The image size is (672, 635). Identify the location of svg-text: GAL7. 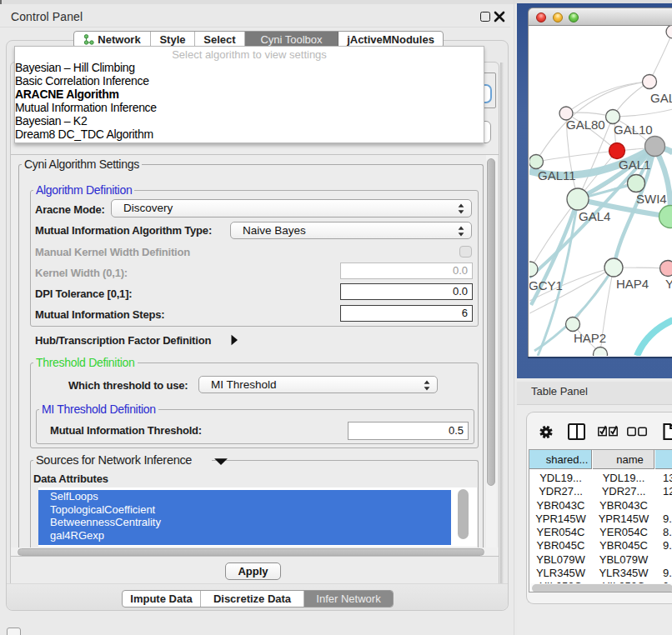
(661, 98).